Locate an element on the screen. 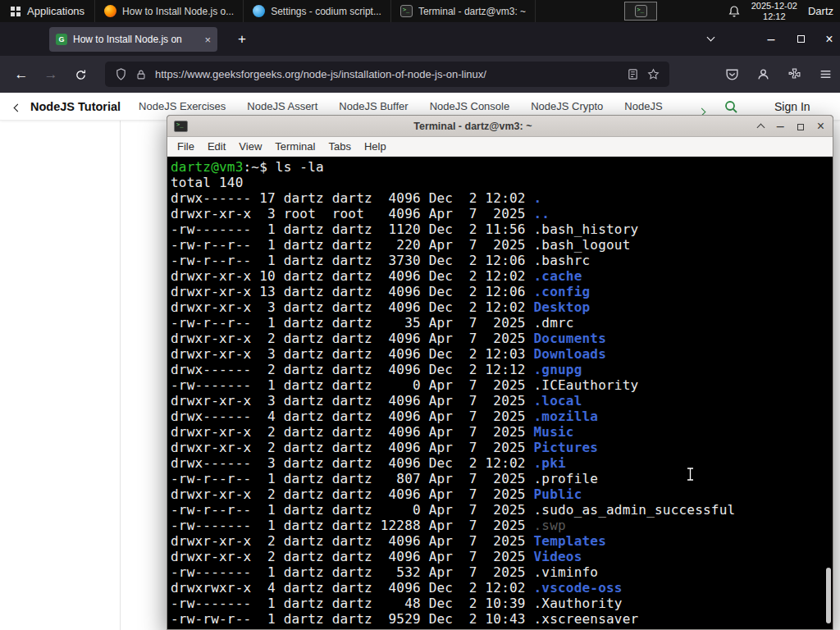 This screenshot has width=840, height=630. file-meta: -rw------- 1 dartz dartz 532 Apr 7 2025 is located at coordinates (352, 573).